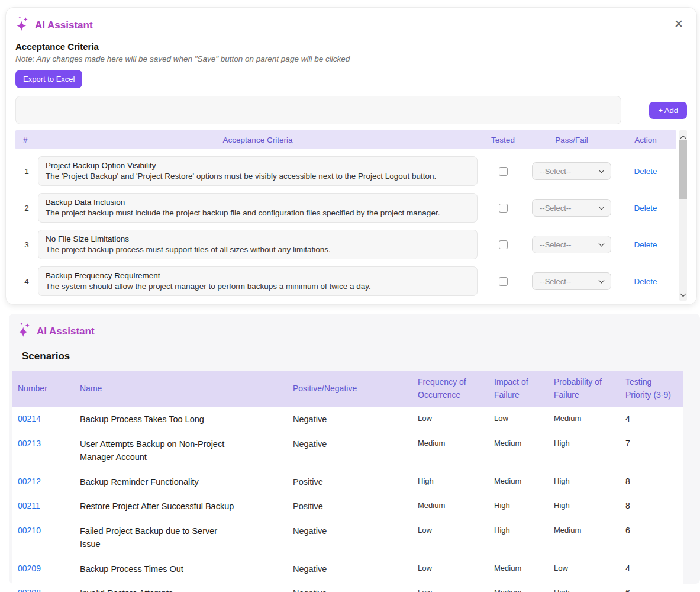 The image size is (700, 592). What do you see at coordinates (555, 245) in the screenshot?
I see `passfail-select-value: --Select--` at bounding box center [555, 245].